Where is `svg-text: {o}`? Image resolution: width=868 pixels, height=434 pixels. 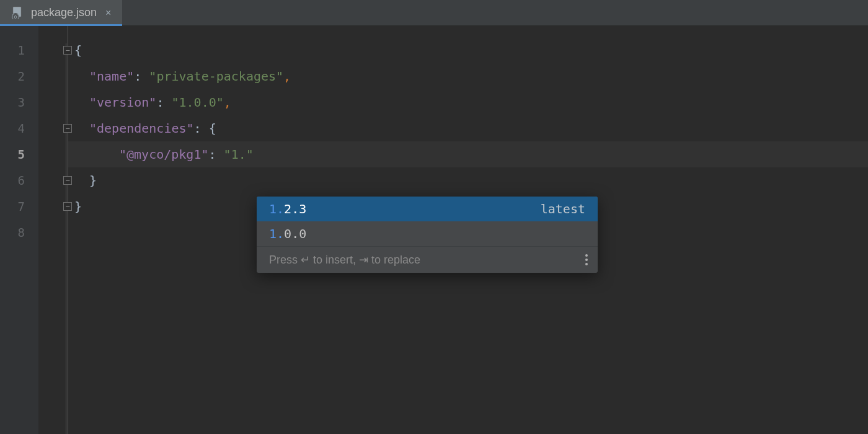
svg-text: {o} is located at coordinates (16, 17).